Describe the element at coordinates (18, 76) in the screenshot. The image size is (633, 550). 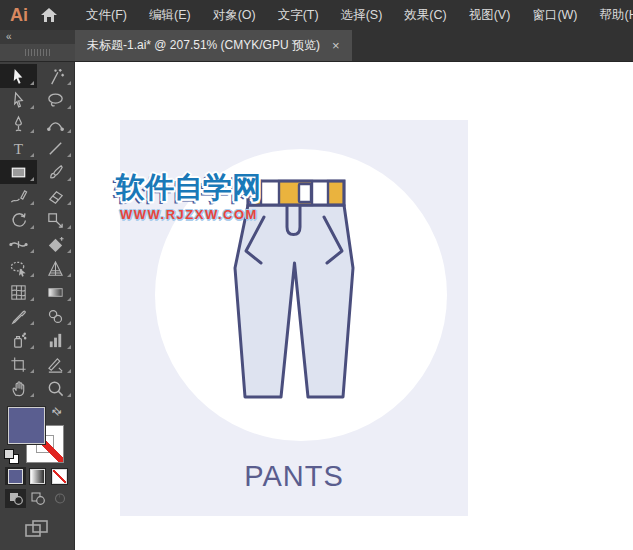
I see `selection-arrow-icon` at that location.